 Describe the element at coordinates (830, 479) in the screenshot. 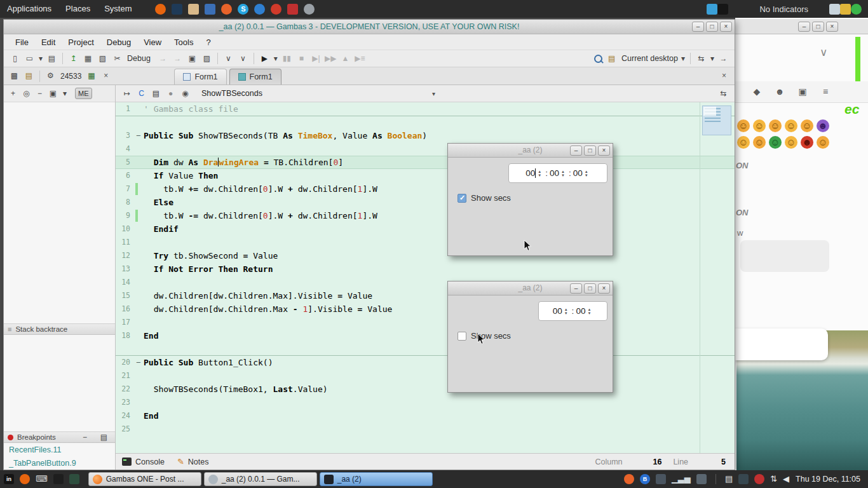

I see `clock: Thu 19 Dec, 11:05` at that location.